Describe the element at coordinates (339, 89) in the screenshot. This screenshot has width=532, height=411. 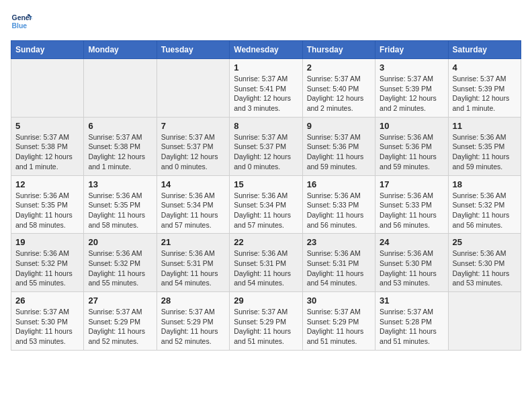
I see `calendar-cell: 2Sunrise: 5:37 AM Sunset: 5:40 PM Daylig…` at that location.